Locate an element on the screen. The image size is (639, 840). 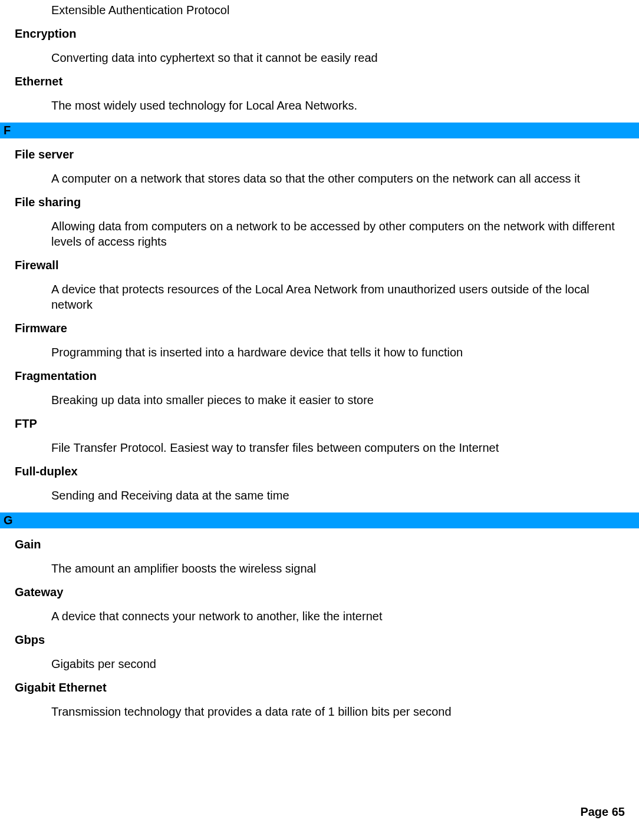
glossary-term: Gateway is located at coordinates (320, 593).